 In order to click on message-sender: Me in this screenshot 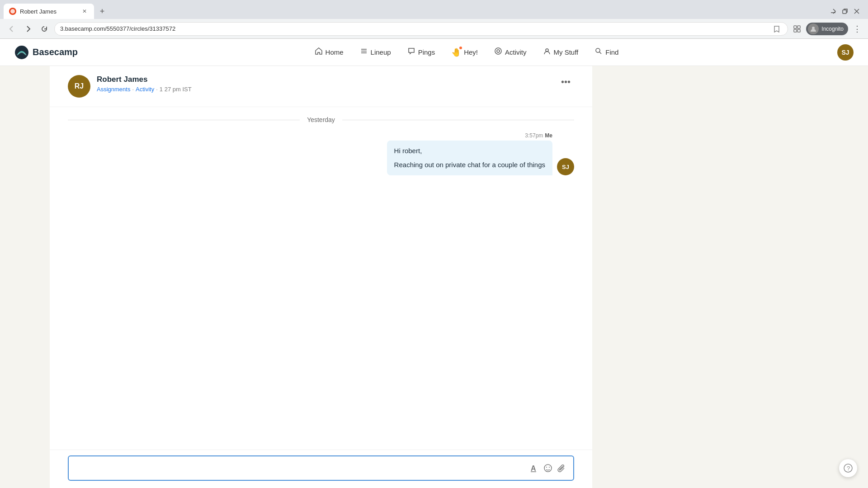, I will do `click(549, 136)`.